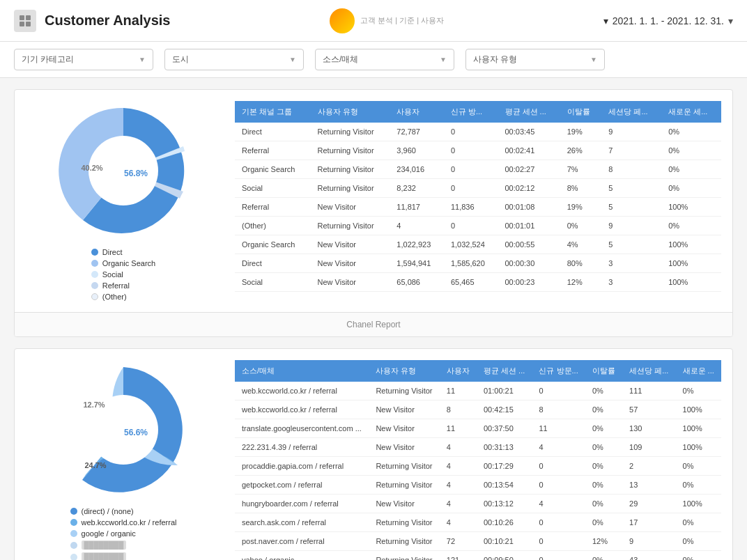 The image size is (747, 560). What do you see at coordinates (402, 21) in the screenshot?
I see `brand-text: 고객 분석 | 기준 | 사용자` at bounding box center [402, 21].